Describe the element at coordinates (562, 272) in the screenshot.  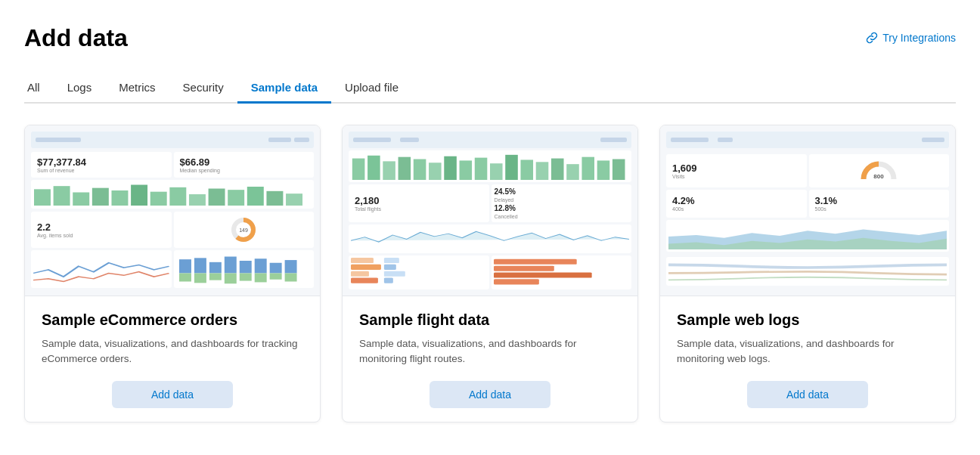
I see `delay-svg` at that location.